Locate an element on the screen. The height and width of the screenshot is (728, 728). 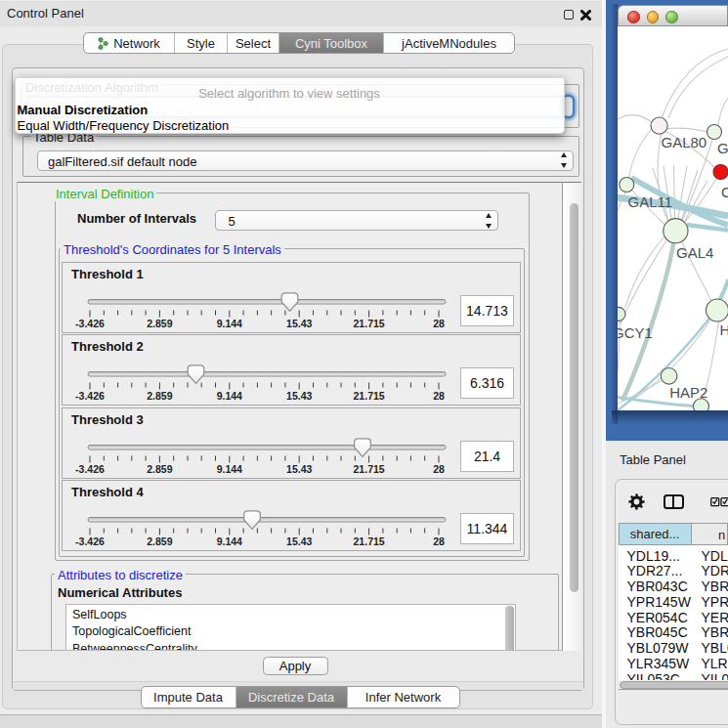
svg-text: GA is located at coordinates (723, 149).